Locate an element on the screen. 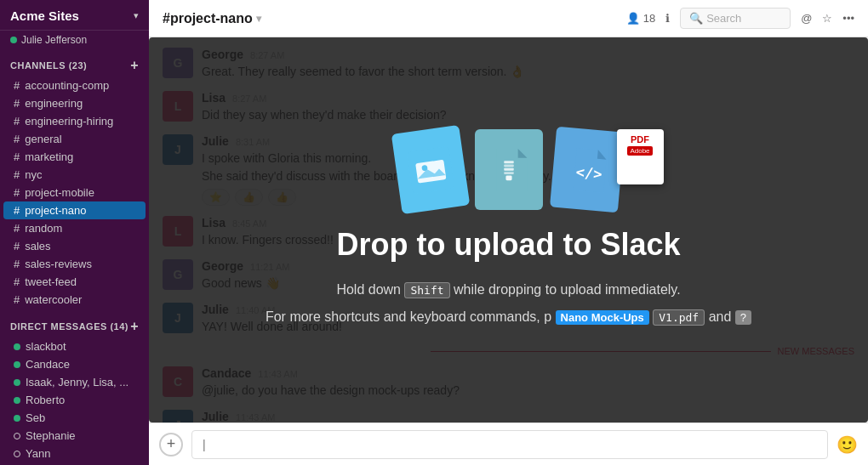 This screenshot has height=465, width=868. dm-seb: Seb is located at coordinates (75, 418).